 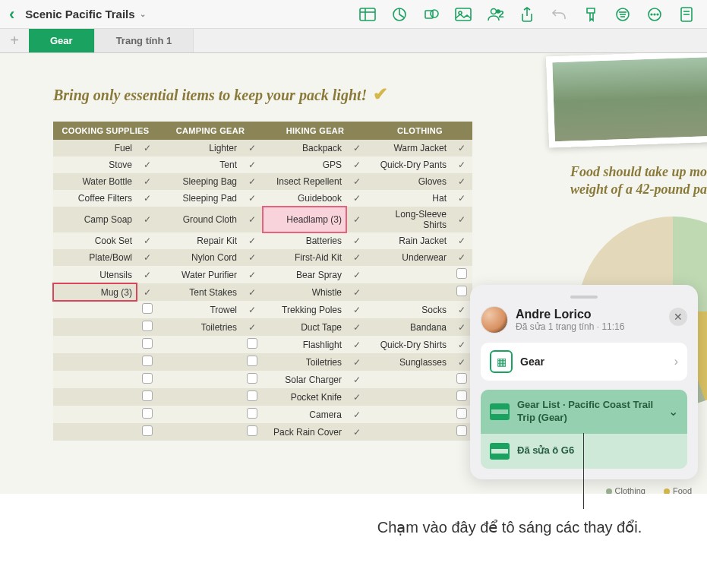 I want to click on item-cell: Nylon Cord, so click(x=200, y=258).